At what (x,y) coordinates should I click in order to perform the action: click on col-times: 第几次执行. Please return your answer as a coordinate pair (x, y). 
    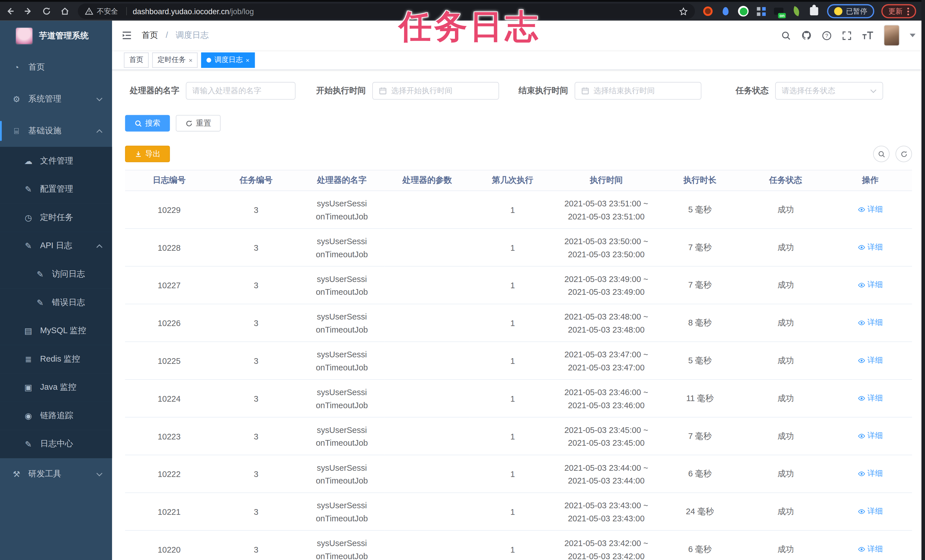
    Looking at the image, I should click on (513, 181).